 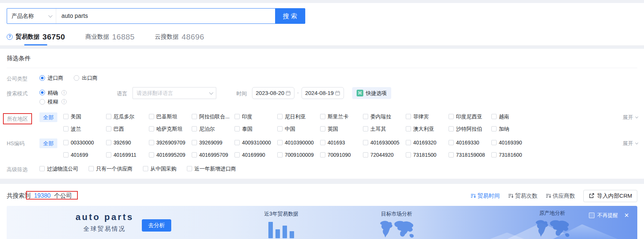 I want to click on hs-checkbox-item: 4009310000, so click(x=256, y=143).